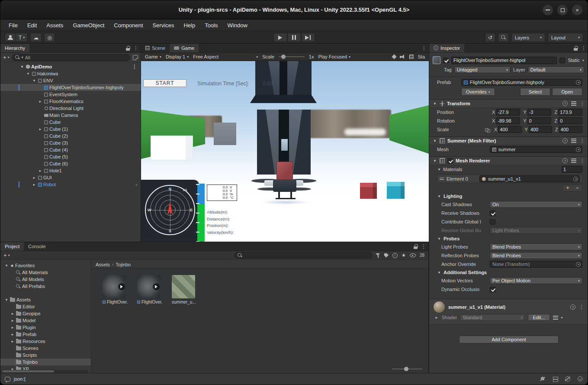  I want to click on notifications-muted-icon, so click(543, 379).